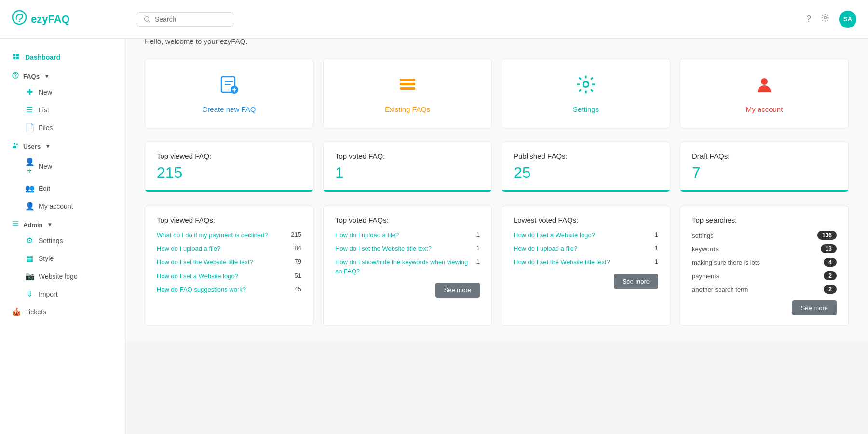 This screenshot has height=434, width=868. I want to click on quick-card-create-faq: Create new FAQ, so click(229, 94).